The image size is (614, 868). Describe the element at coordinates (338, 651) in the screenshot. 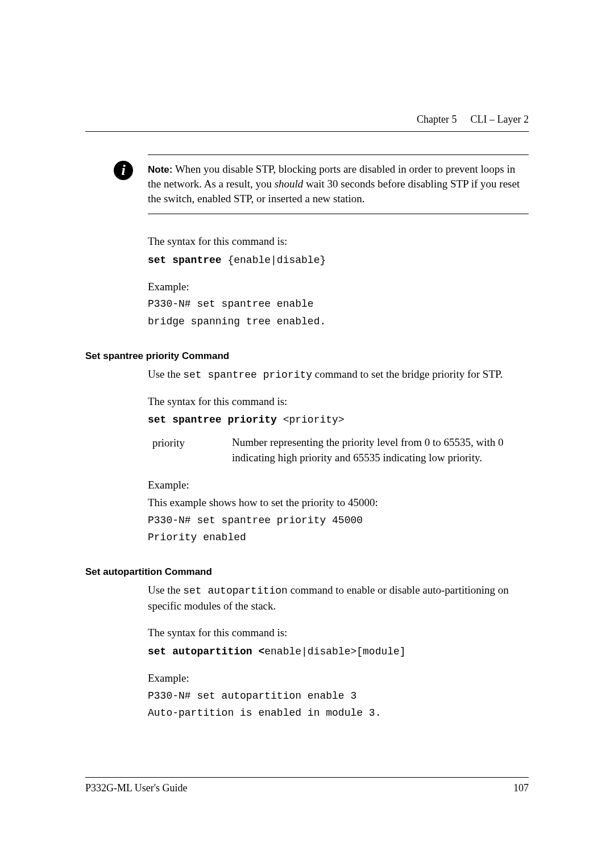

I see `syntax-line: set autopartition <enable|disable>[modul…` at that location.